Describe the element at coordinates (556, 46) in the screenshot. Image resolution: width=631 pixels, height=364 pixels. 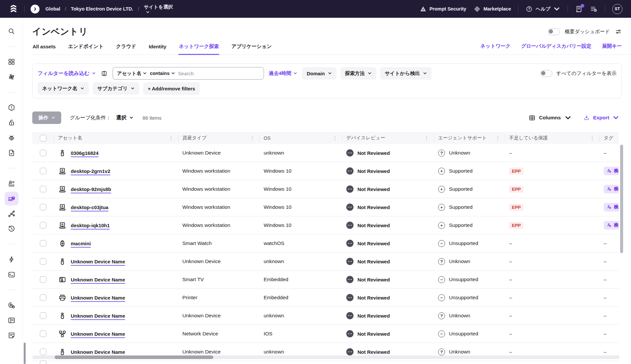
I see `quick-link: グローバルディスカバリー設定` at that location.